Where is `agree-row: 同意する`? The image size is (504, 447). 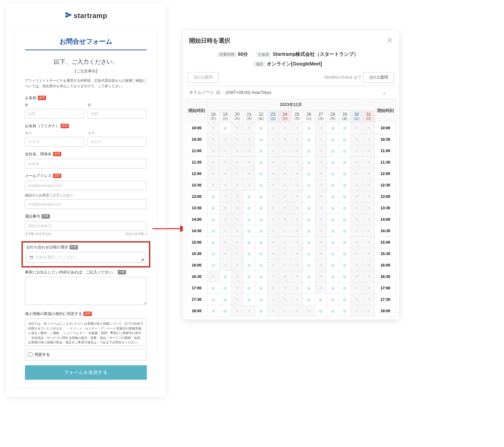
agree-row: 同意する is located at coordinates (86, 355).